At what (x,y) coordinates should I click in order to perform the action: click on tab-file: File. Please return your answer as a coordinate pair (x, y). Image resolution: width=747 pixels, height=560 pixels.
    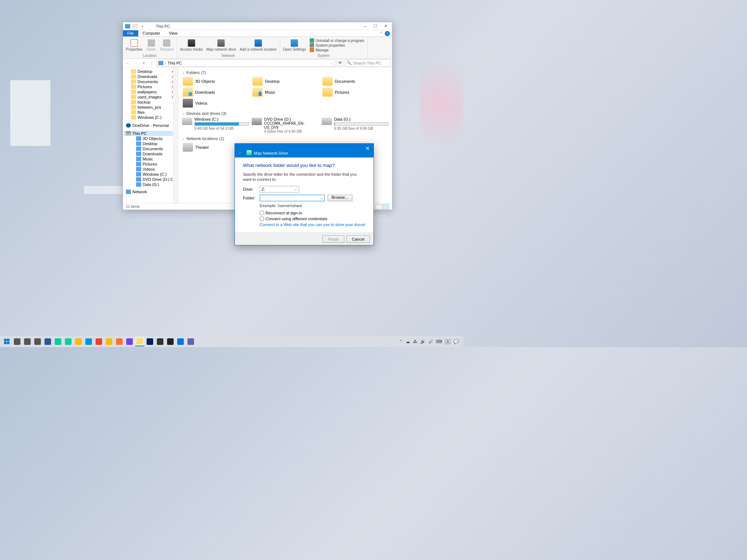
    Looking at the image, I should click on (131, 34).